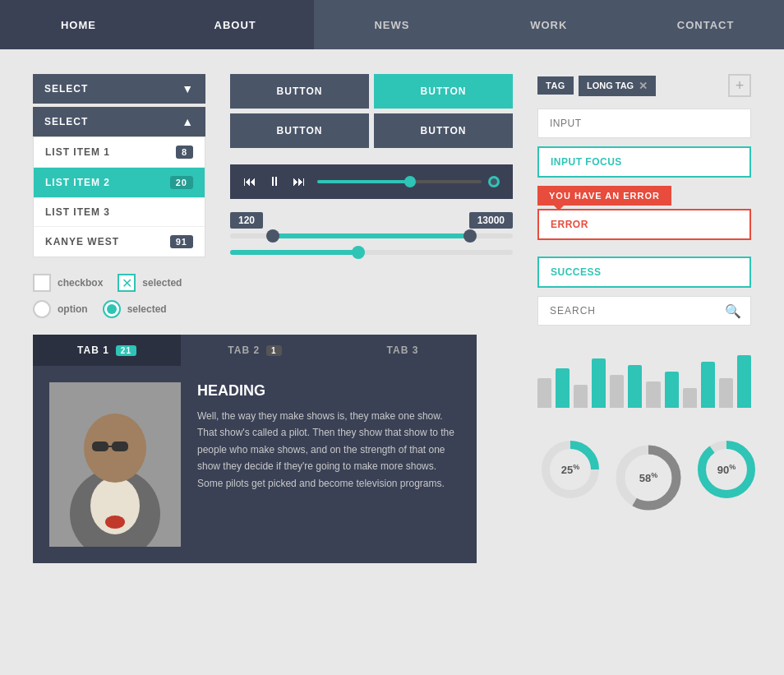 This screenshot has height=675, width=784. Describe the element at coordinates (42, 283) in the screenshot. I see `checkbox-unchecked` at that location.